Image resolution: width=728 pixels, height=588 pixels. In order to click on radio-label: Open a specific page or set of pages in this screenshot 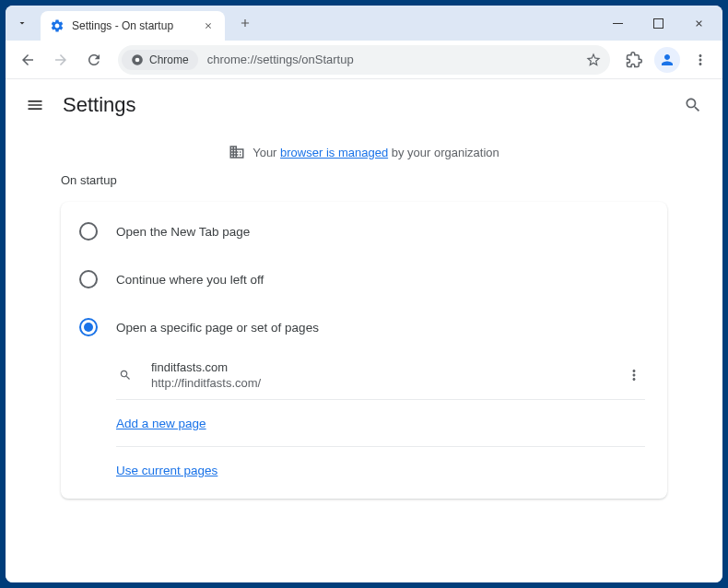, I will do `click(217, 328)`.